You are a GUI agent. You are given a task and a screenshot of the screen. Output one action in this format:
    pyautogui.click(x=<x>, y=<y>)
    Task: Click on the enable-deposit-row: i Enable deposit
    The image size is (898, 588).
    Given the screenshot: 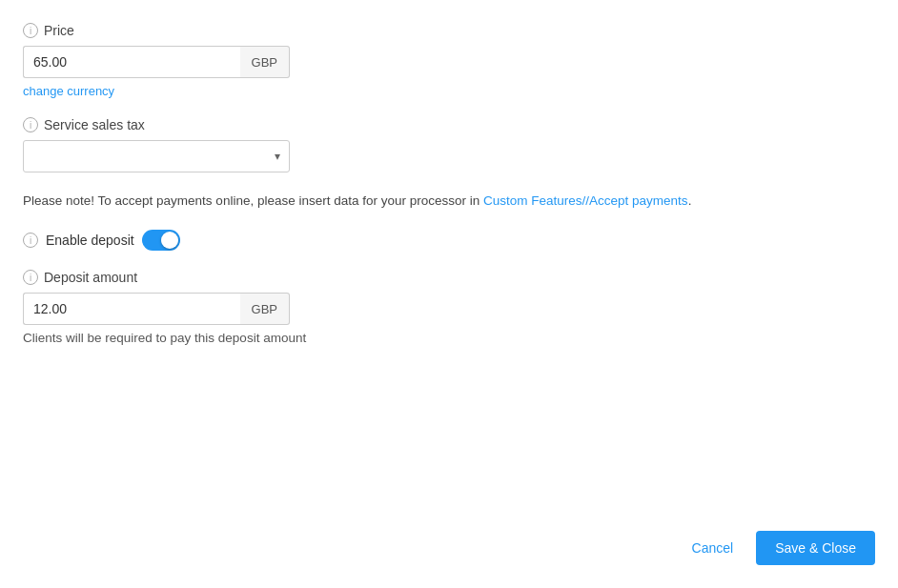 What is the action you would take?
    pyautogui.click(x=449, y=240)
    